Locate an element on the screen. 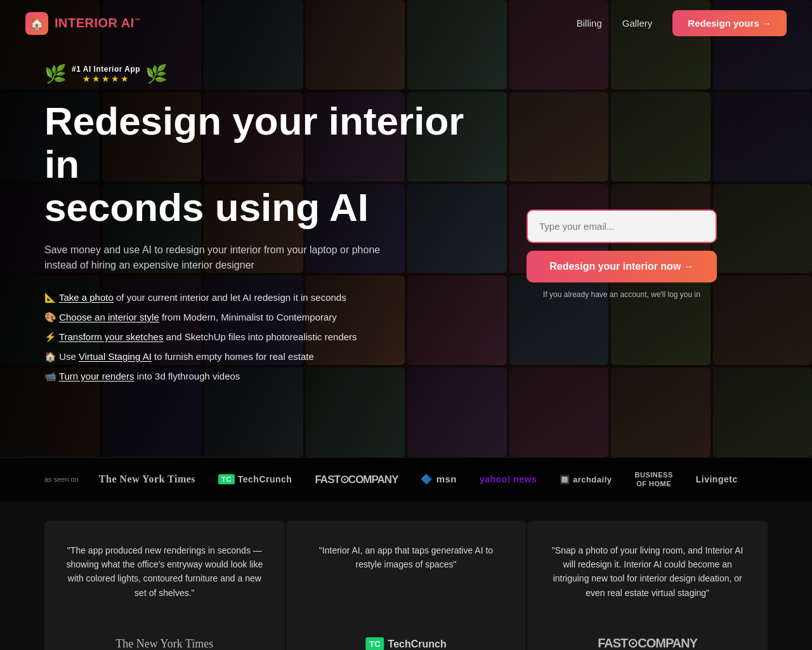  feature-item-photo: 📐 Take a photo of your current interior … is located at coordinates (266, 297).